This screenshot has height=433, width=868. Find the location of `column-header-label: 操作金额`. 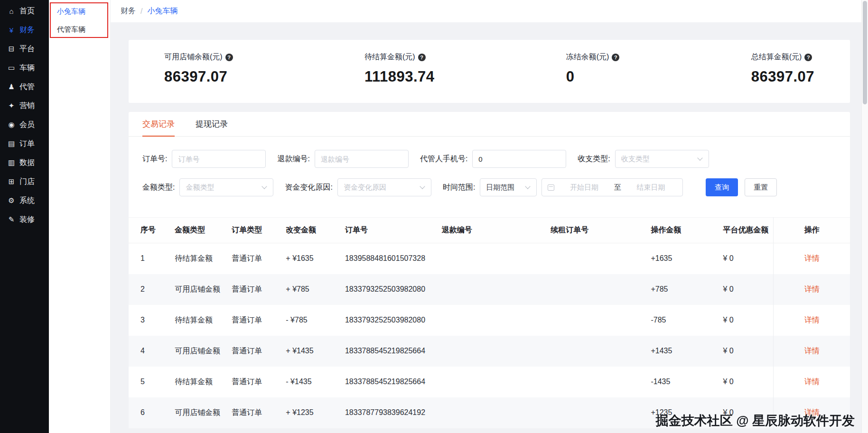

column-header-label: 操作金额 is located at coordinates (666, 230).